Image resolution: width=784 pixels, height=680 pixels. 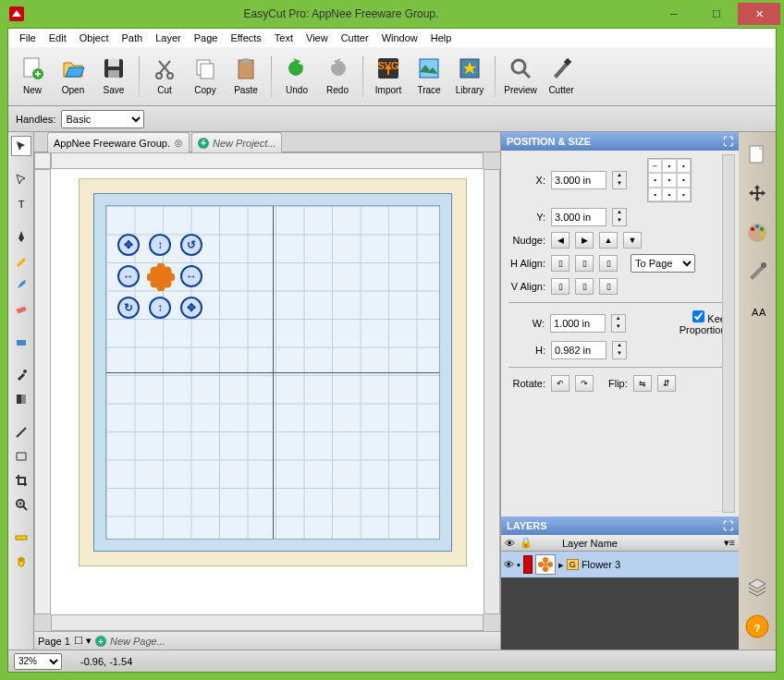 I want to click on page-tab: Page 1, so click(x=54, y=641).